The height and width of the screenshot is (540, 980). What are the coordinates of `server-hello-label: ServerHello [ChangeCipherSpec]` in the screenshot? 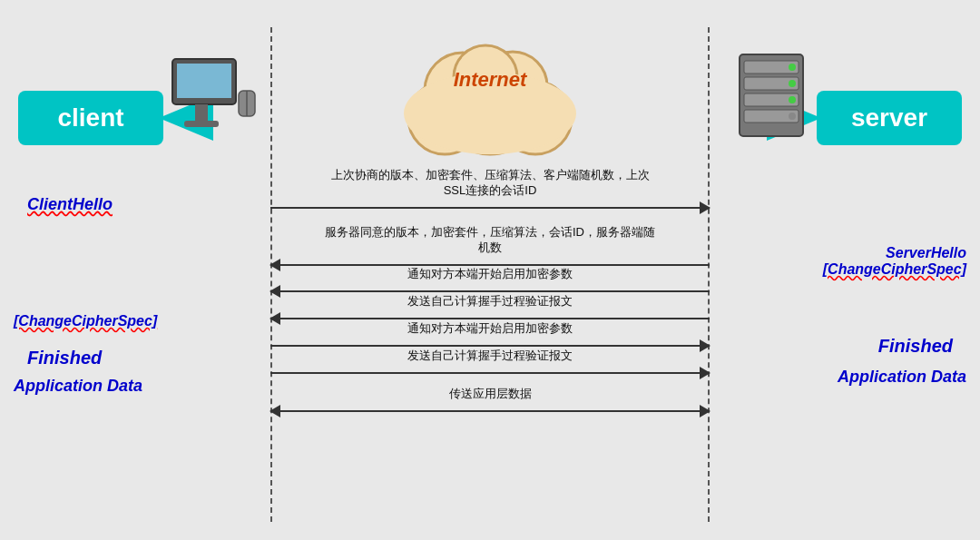 It's located at (895, 261).